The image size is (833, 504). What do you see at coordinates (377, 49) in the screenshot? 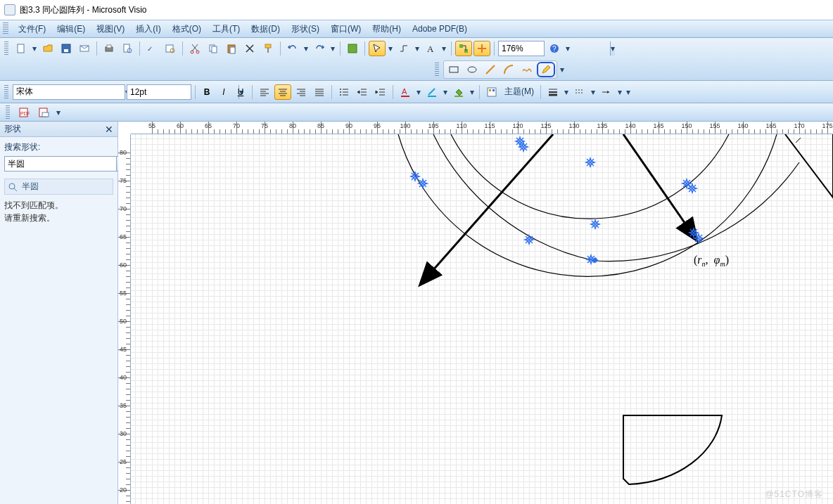
I see `pointer-tool-button` at bounding box center [377, 49].